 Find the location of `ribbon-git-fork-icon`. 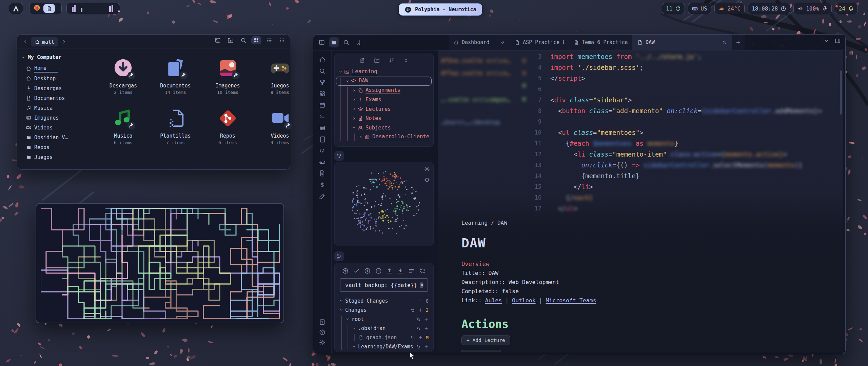

ribbon-git-fork-icon is located at coordinates (322, 82).